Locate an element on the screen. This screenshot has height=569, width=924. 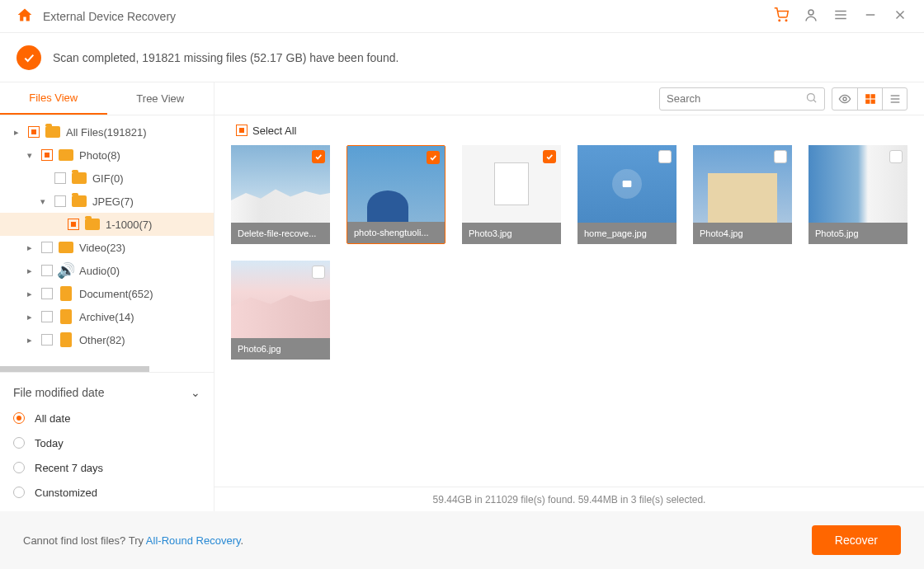
tree-item-audio: ▸🔊Audio(0) is located at coordinates (107, 270).